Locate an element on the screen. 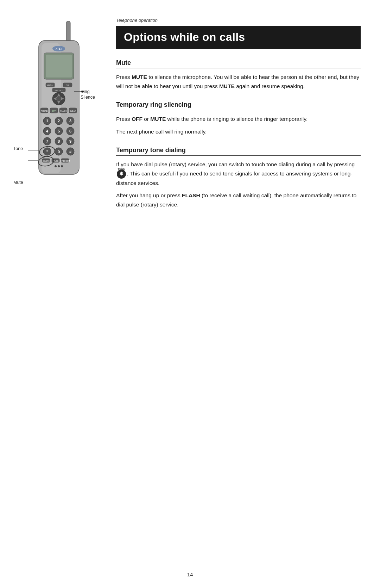  tone-dialing-section: Temporary tone dialing If you have dial … is located at coordinates (239, 178).